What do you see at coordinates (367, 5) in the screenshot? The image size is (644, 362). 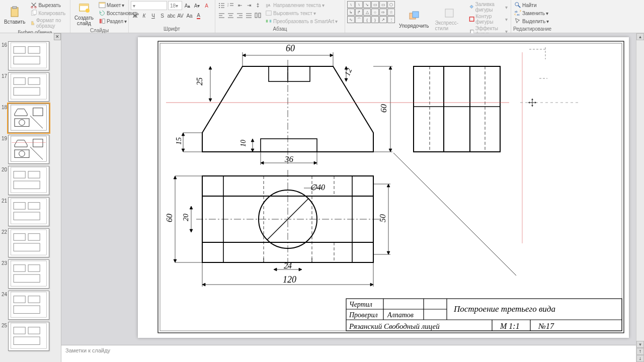 I see `shape-line3: ↘` at bounding box center [367, 5].